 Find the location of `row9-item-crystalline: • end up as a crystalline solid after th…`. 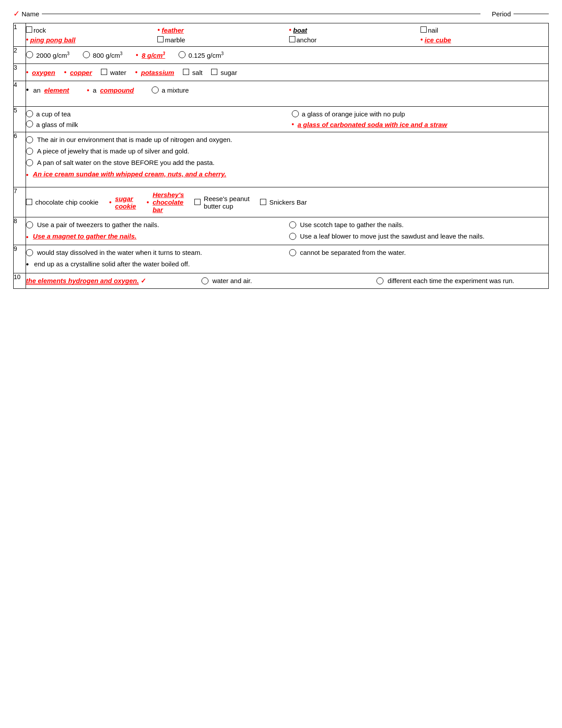

row9-item-crystalline: • end up as a crystalline solid after th… is located at coordinates (287, 265).